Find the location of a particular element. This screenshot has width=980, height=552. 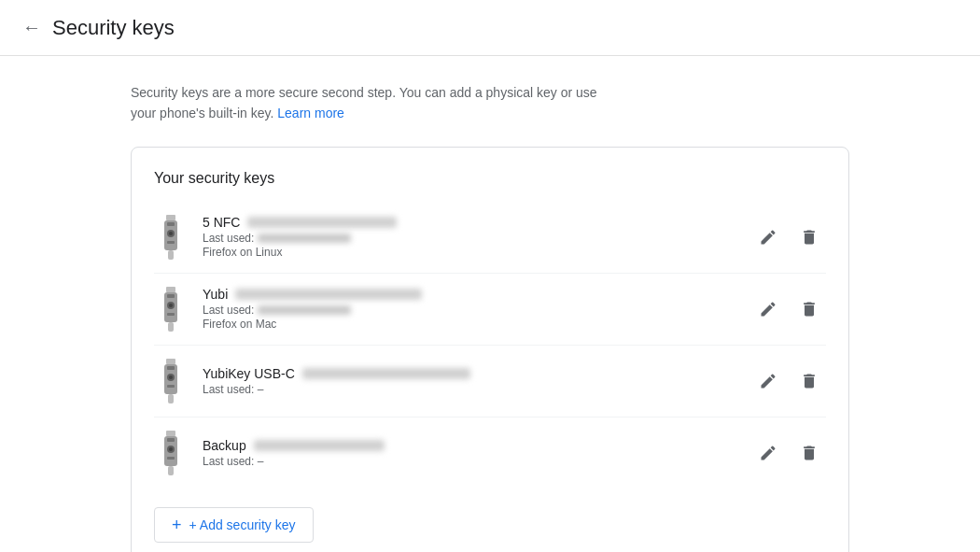

list-item: Yubi Last used: Firefox on Mac is located at coordinates (490, 309).